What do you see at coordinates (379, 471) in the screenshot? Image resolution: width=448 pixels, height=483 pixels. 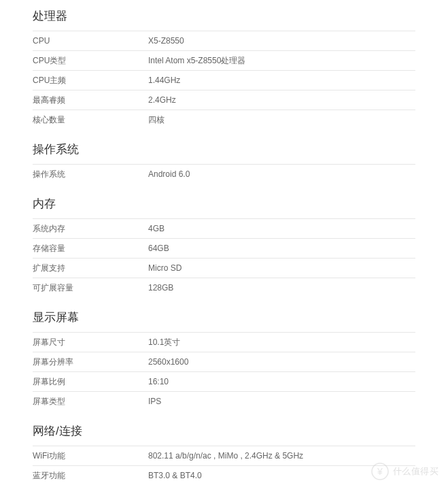 I see `currency-symbol: ¥` at bounding box center [379, 471].